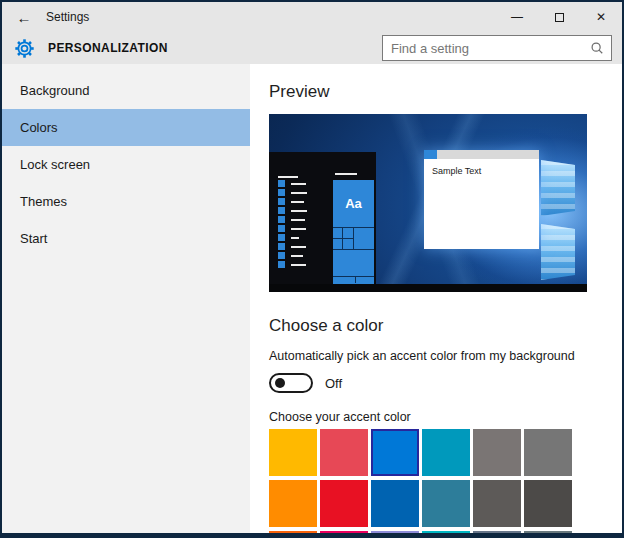 The width and height of the screenshot is (624, 538). I want to click on sample-window-accent-square, so click(430, 154).